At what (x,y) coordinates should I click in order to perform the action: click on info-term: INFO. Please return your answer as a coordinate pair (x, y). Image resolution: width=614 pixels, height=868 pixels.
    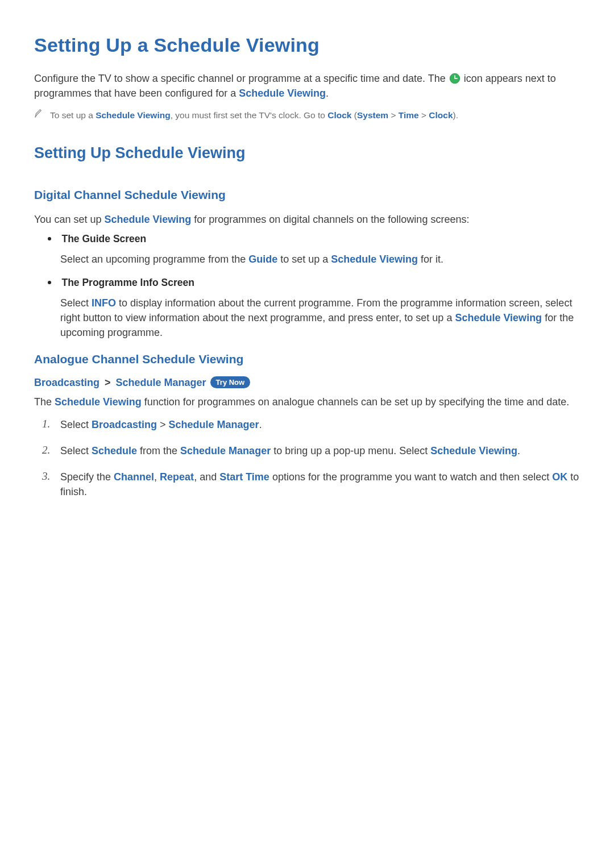
    Looking at the image, I should click on (103, 303).